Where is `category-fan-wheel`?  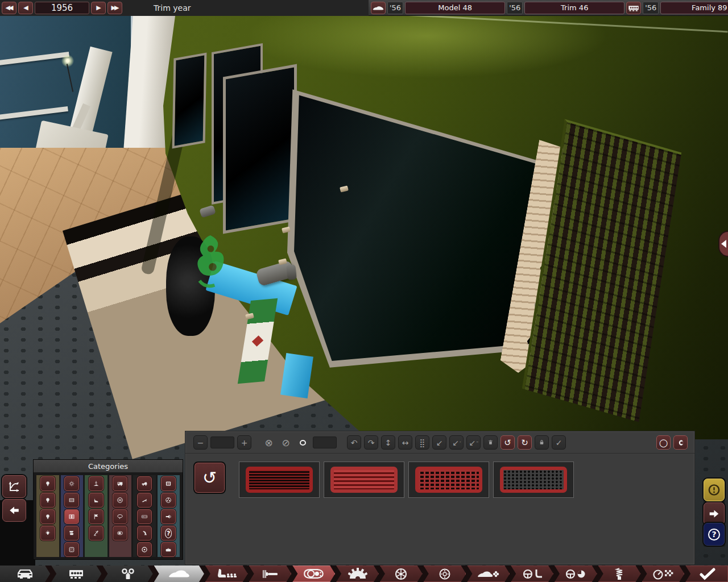 category-fan-wheel is located at coordinates (168, 500).